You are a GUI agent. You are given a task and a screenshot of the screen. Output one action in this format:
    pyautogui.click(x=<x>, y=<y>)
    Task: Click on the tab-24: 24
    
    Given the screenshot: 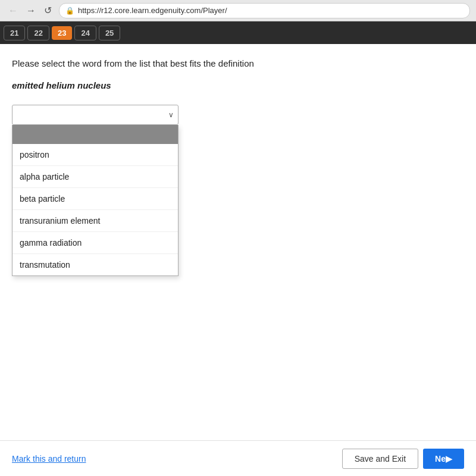 What is the action you would take?
    pyautogui.click(x=85, y=33)
    